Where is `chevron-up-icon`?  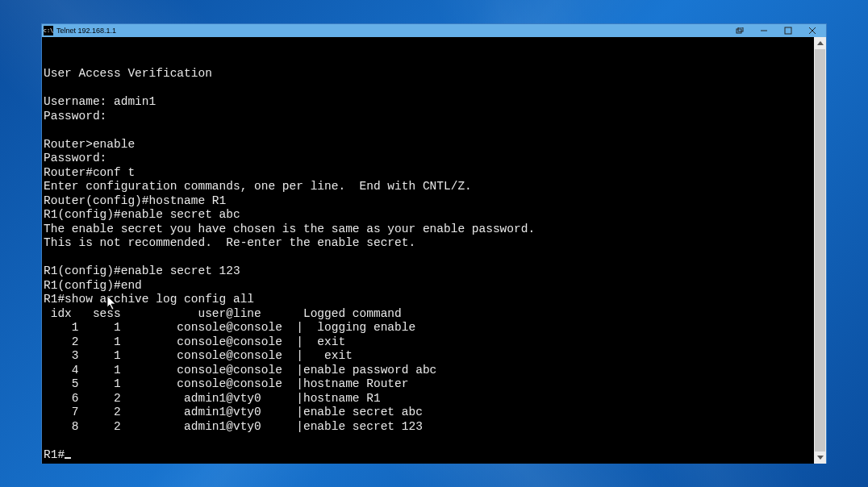 chevron-up-icon is located at coordinates (820, 44).